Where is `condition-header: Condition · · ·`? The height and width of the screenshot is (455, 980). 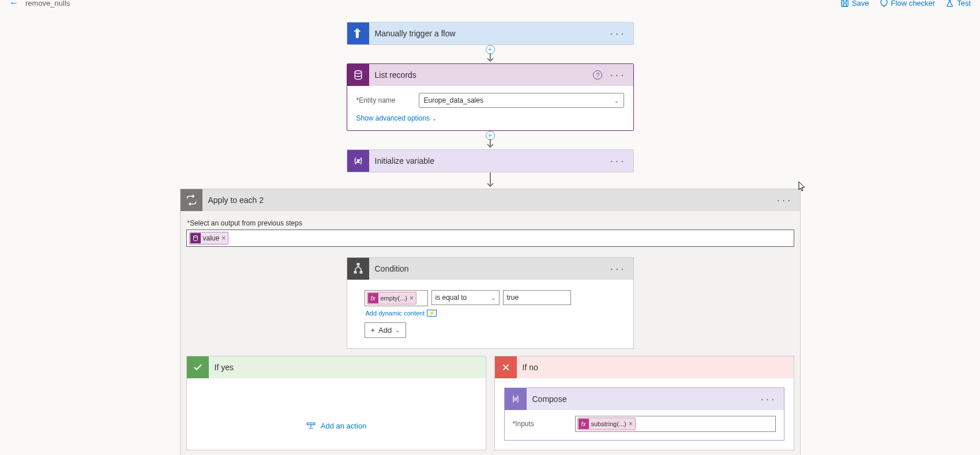 condition-header: Condition · · · is located at coordinates (490, 269).